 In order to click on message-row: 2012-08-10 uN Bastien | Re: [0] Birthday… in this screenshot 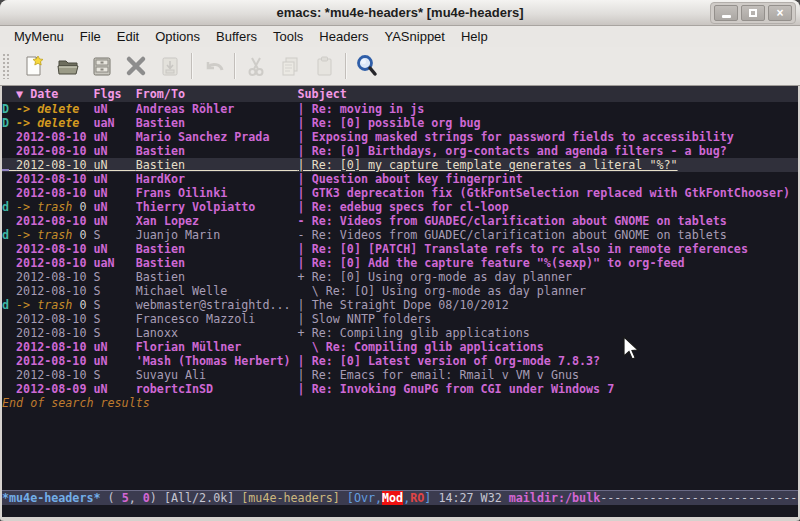, I will do `click(400, 151)`.